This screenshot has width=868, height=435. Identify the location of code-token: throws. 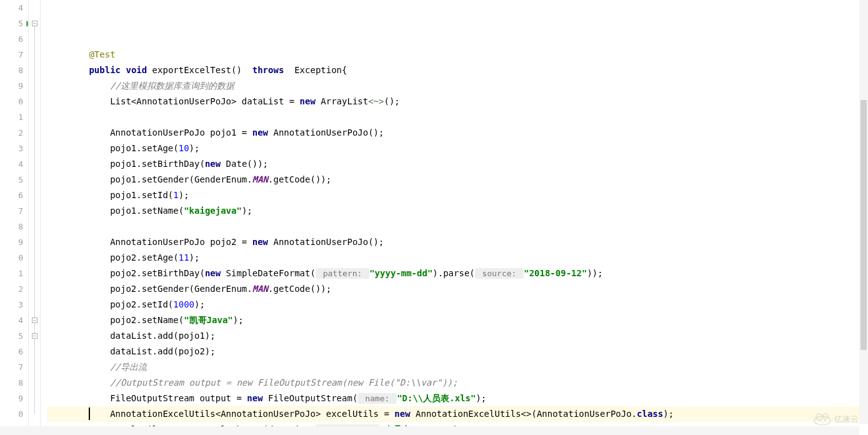
(269, 70).